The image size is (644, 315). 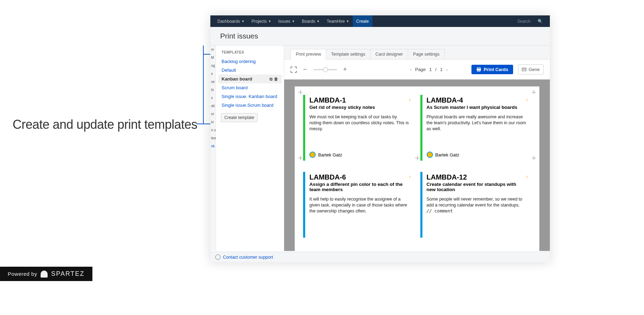 I want to click on delete-icon: 🗑, so click(x=276, y=79).